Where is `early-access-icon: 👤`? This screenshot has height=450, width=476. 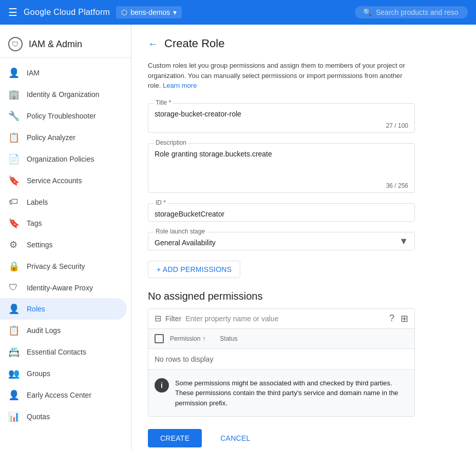 early-access-icon: 👤 is located at coordinates (13, 395).